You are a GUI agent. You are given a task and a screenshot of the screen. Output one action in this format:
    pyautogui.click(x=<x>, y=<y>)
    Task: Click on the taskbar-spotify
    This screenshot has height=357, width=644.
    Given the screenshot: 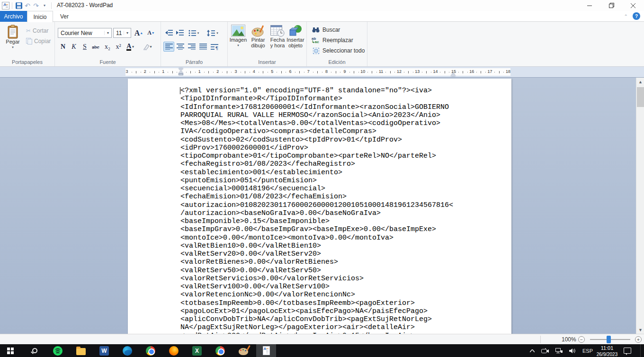 What is the action you would take?
    pyautogui.click(x=58, y=350)
    